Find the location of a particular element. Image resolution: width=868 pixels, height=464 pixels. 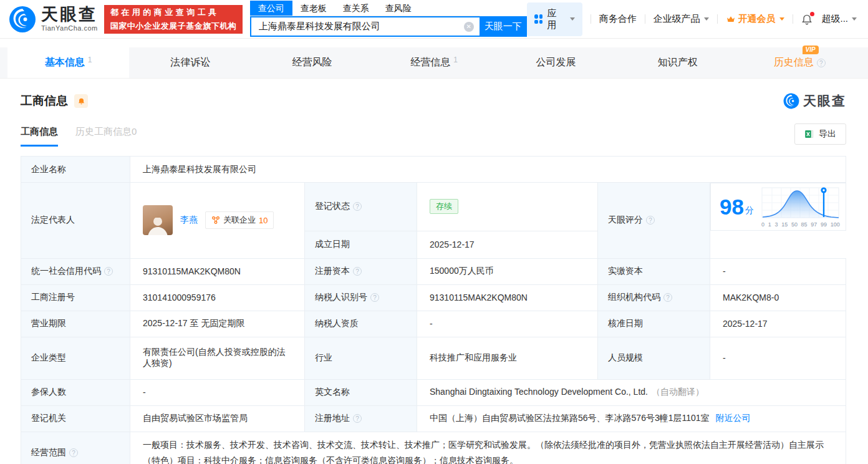

field-label-approval-date: 核准日期 is located at coordinates (654, 324).